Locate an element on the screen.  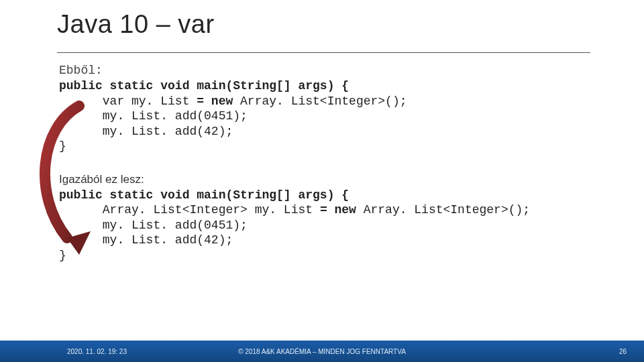
block1-label: Ebből: is located at coordinates (335, 70).